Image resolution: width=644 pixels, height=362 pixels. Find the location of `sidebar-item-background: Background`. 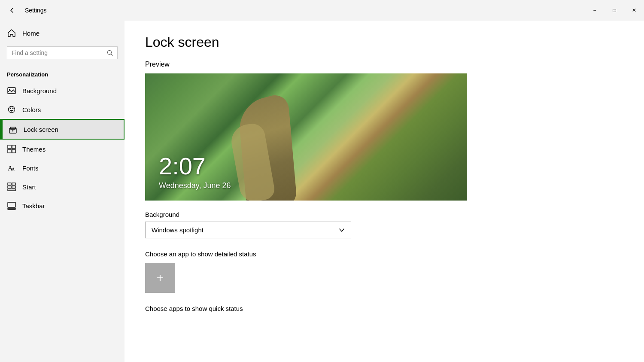

sidebar-item-background: Background is located at coordinates (62, 91).